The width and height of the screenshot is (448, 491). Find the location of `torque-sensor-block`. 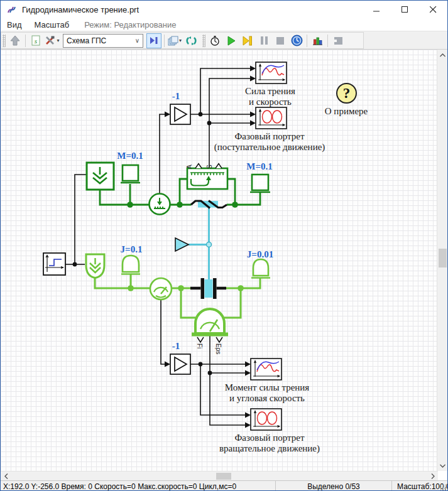

torque-sensor-block is located at coordinates (161, 289).